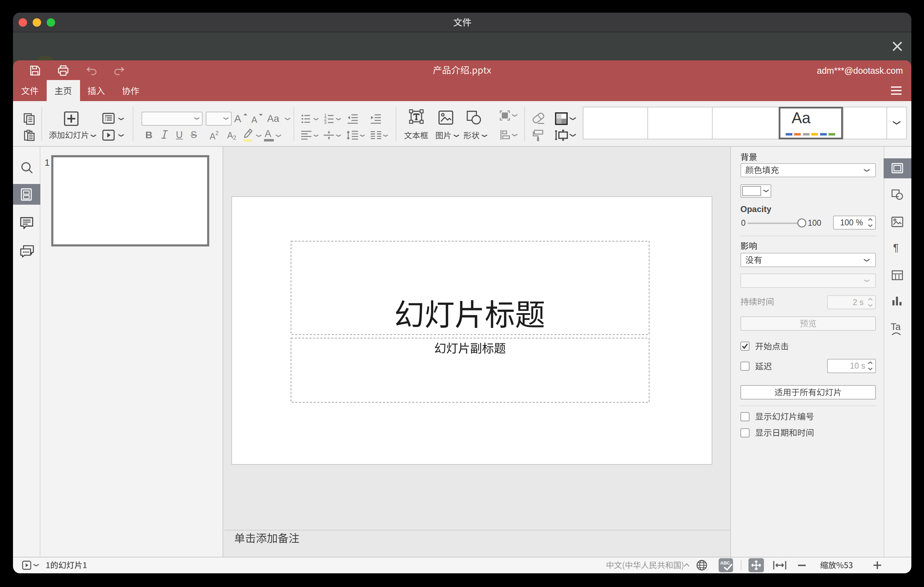 The height and width of the screenshot is (587, 924). Describe the element at coordinates (325, 122) in the screenshot. I see `svg-text: 3` at that location.